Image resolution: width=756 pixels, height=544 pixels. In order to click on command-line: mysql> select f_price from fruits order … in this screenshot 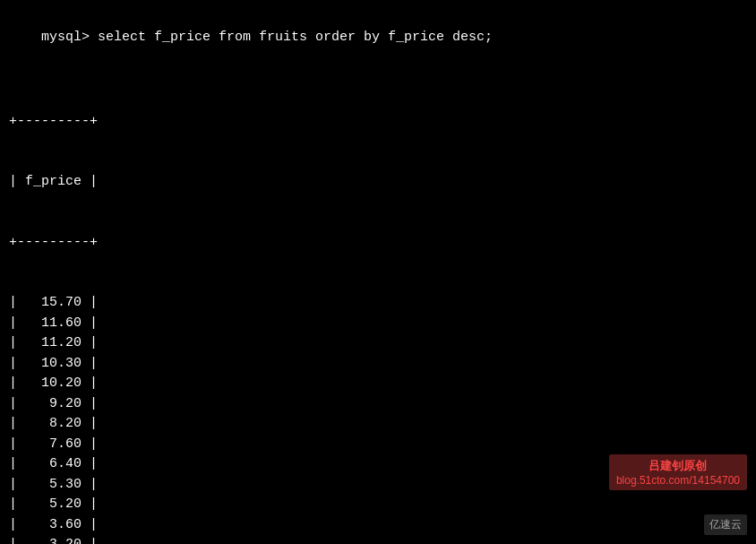, I will do `click(378, 38)`.